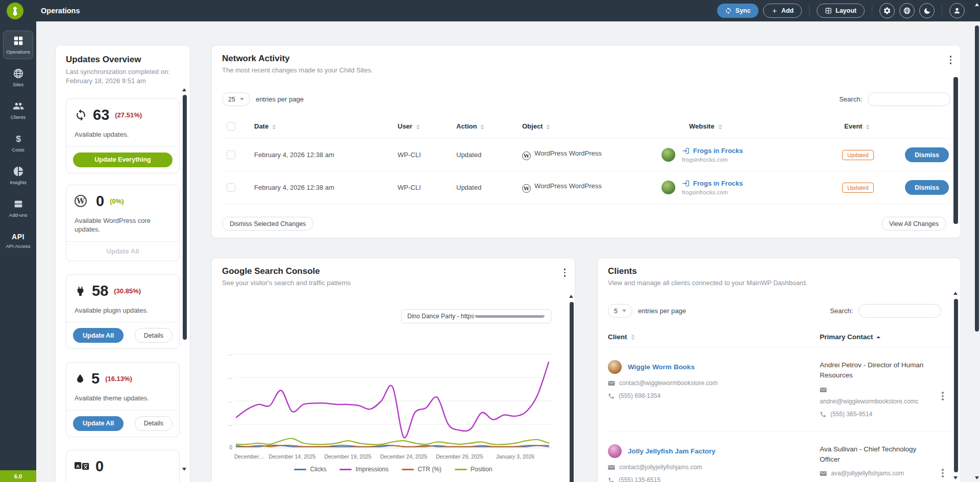  I want to click on entries-per-page-label: entries per page, so click(280, 99).